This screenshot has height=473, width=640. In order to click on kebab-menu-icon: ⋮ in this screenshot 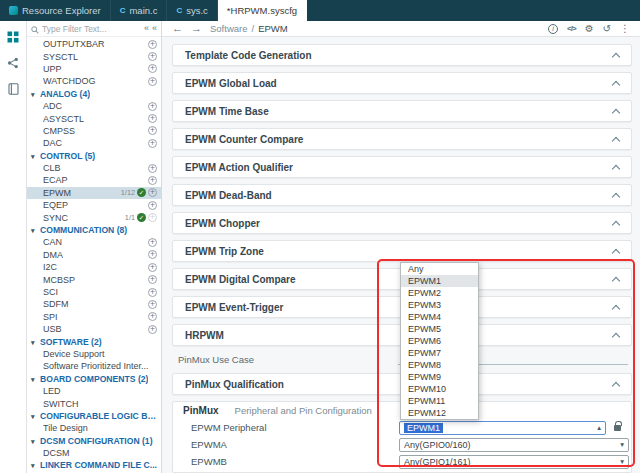, I will do `click(625, 29)`.